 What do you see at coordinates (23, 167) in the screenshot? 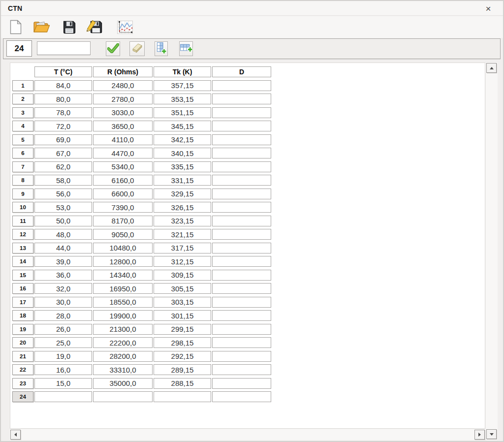
I see `row-number-7: 7` at bounding box center [23, 167].